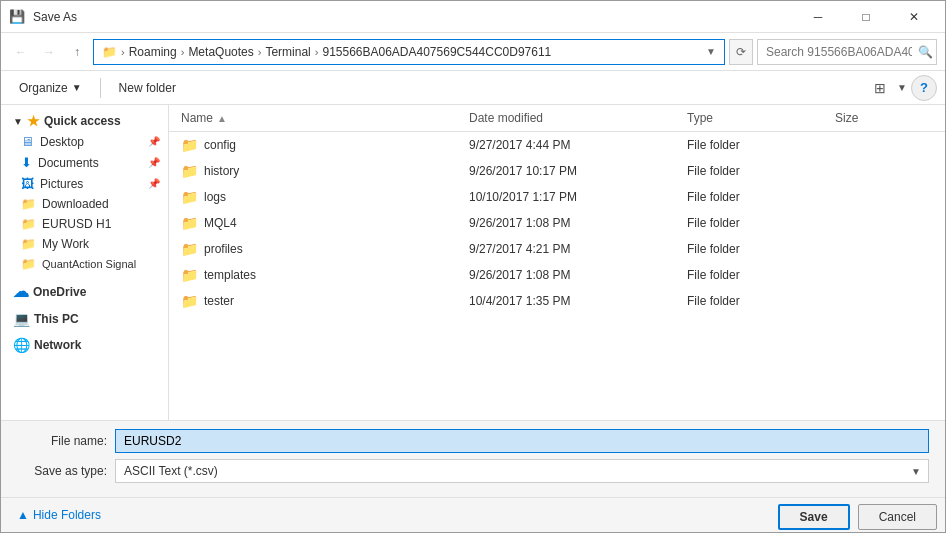 The image size is (946, 533). I want to click on file-date-cell: 10/4/2017 1:35 PM, so click(574, 301).